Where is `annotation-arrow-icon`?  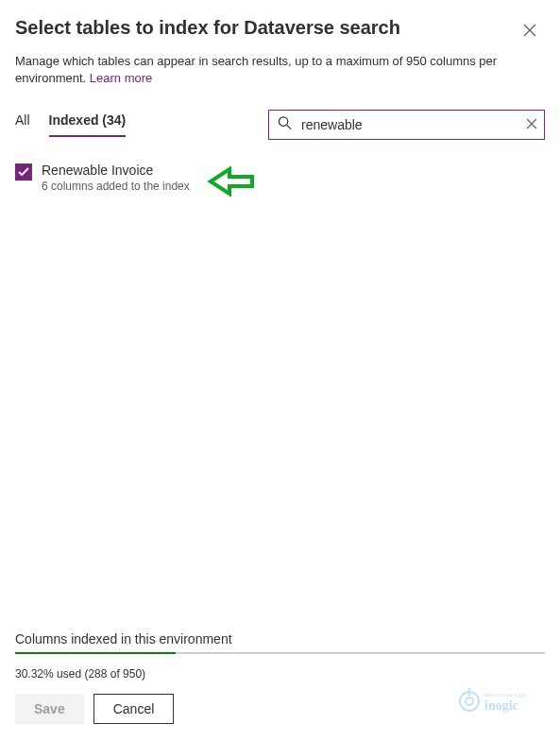 annotation-arrow-icon is located at coordinates (230, 183).